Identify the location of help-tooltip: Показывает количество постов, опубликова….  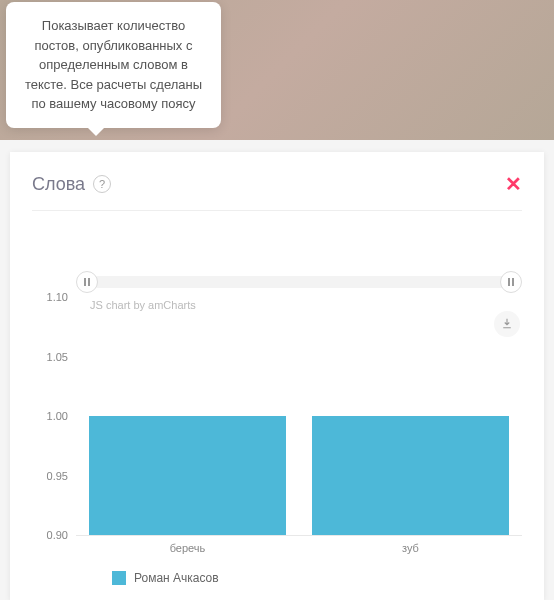
(114, 65).